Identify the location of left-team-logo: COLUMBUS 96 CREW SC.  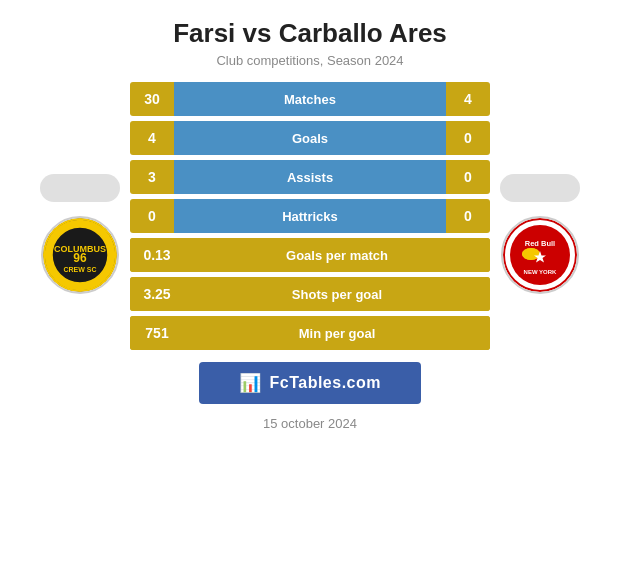
(80, 255).